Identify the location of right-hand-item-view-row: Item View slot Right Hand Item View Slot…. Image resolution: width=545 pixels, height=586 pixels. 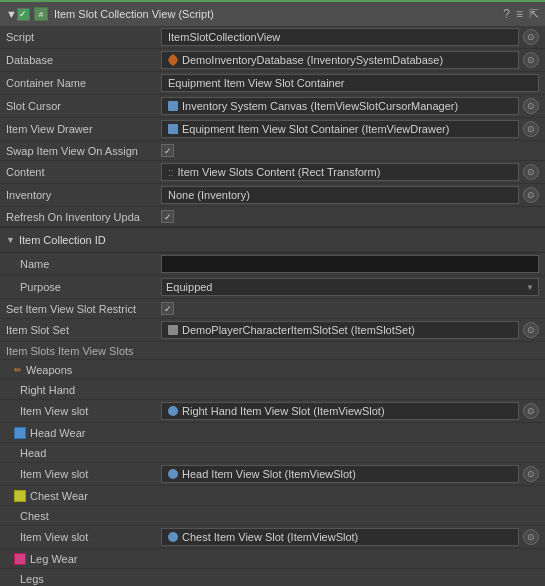
(272, 412).